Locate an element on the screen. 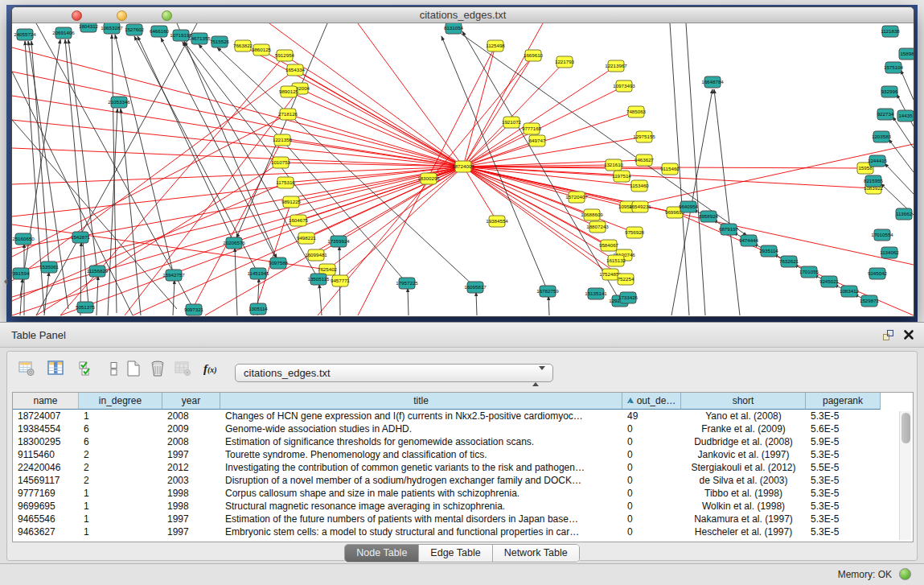 The width and height of the screenshot is (924, 585). network-node-label: 9115460 is located at coordinates (670, 169).